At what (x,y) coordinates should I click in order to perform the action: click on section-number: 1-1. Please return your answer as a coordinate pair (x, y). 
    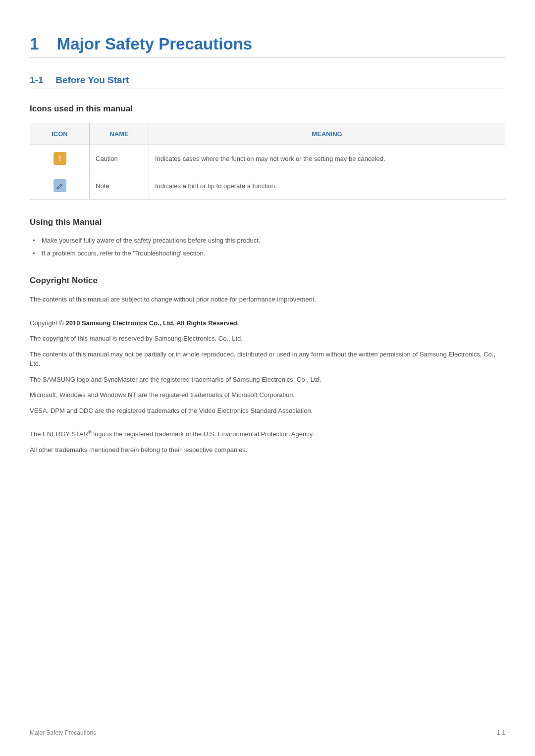
    Looking at the image, I should click on (37, 80).